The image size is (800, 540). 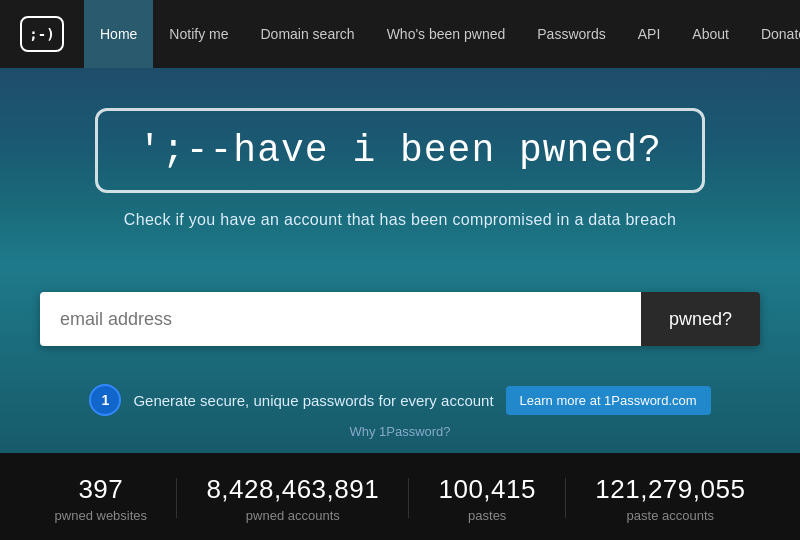 I want to click on nav-item-home: Home, so click(x=118, y=34).